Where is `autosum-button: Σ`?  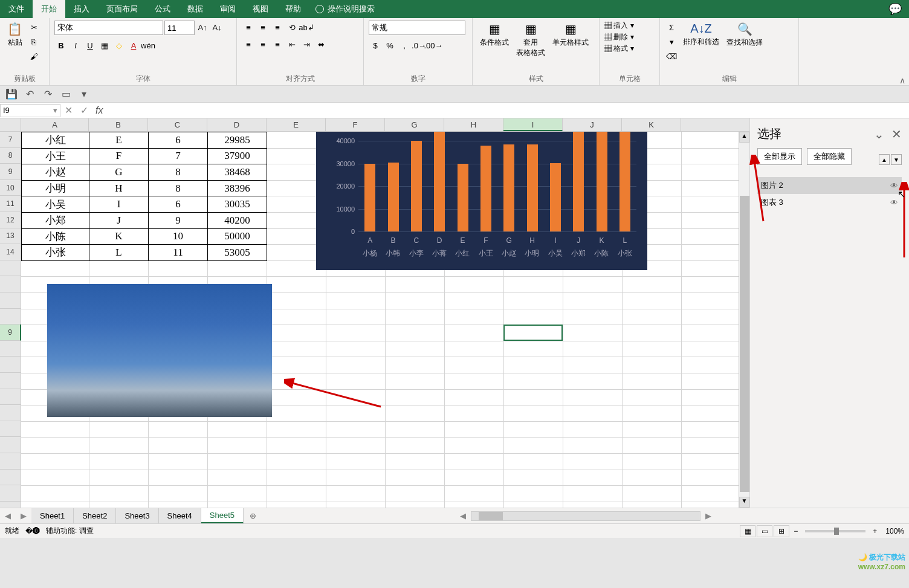
autosum-button: Σ is located at coordinates (671, 27).